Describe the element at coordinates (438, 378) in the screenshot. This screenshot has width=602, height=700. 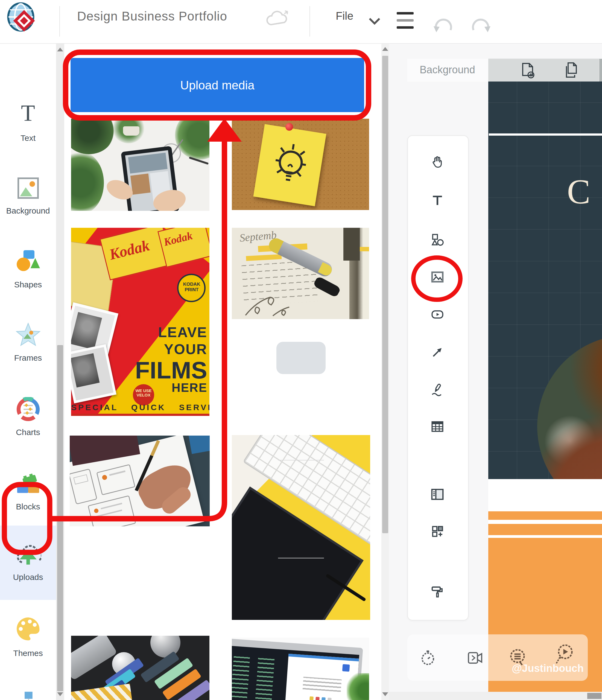
I see `tools-palette` at that location.